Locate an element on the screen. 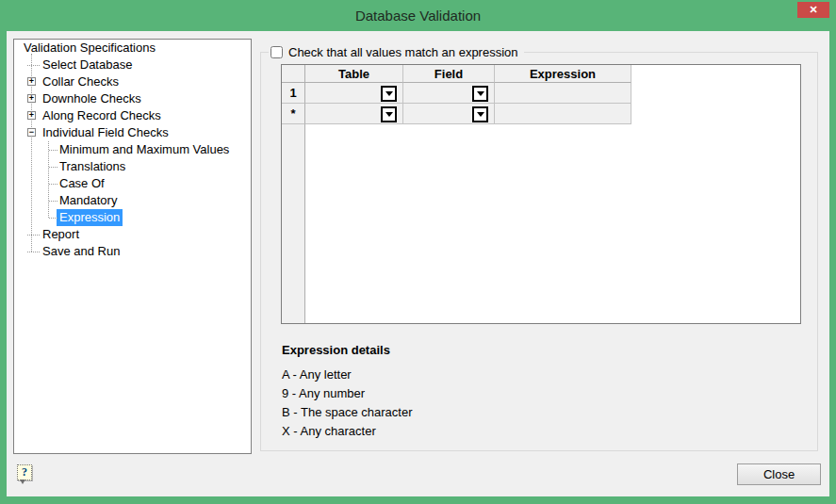 This screenshot has width=836, height=504. table-dropdown-button-rownew is located at coordinates (388, 115).